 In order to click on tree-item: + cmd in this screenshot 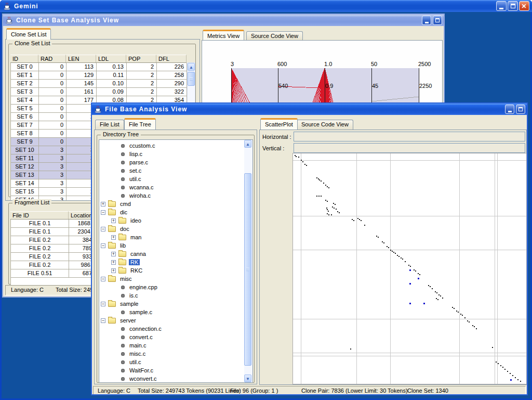, I will do `click(171, 204)`.